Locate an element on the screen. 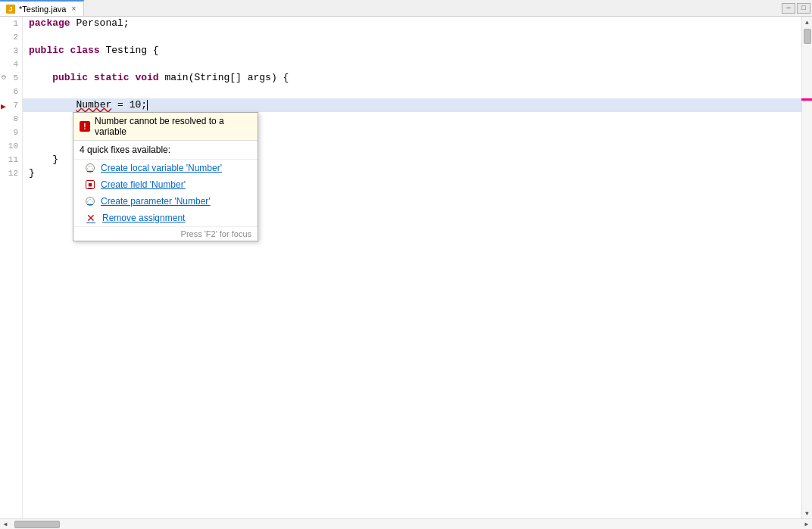 This screenshot has height=529, width=812. code-line-3: public class Testing { is located at coordinates (412, 51).